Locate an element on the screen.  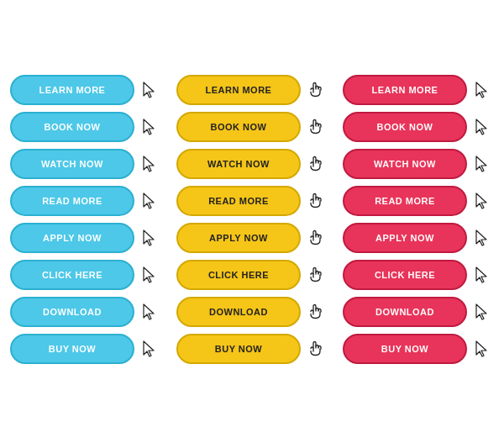
watch-now-blue: WATCH NOW is located at coordinates (72, 164).